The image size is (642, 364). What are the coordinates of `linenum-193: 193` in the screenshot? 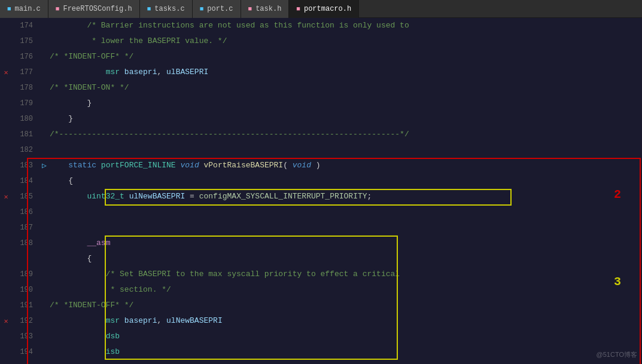 It's located at (25, 337).